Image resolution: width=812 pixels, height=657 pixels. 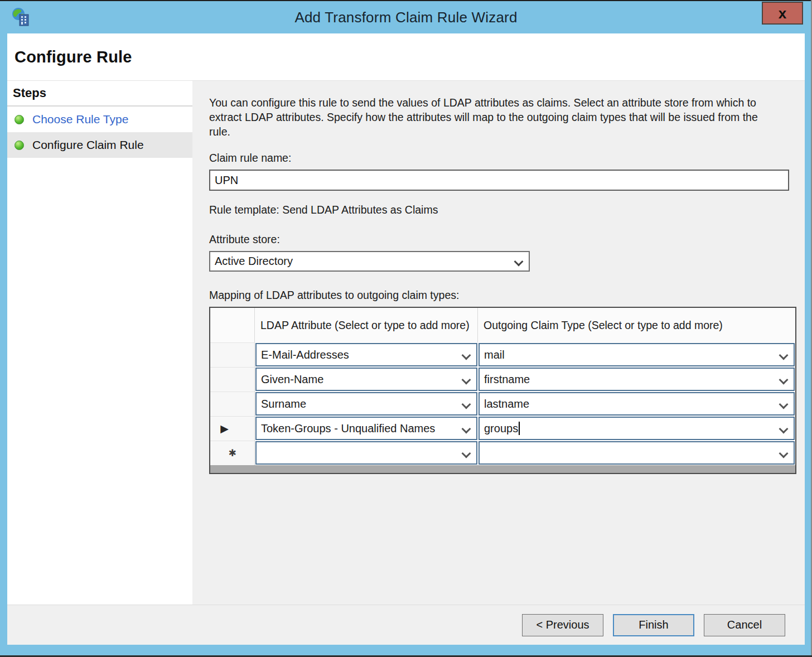 What do you see at coordinates (366, 355) in the screenshot?
I see `ldap-attribute-dropdown: E-Mail-Addresses` at bounding box center [366, 355].